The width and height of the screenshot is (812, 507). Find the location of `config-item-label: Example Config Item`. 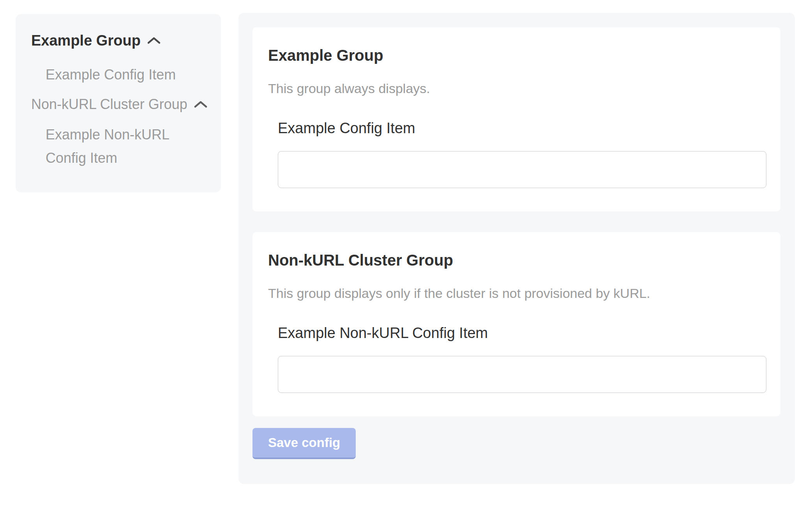

config-item-label: Example Config Item is located at coordinates (522, 128).